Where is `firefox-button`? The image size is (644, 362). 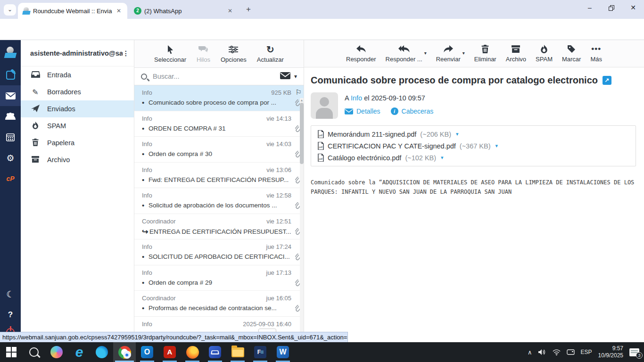 firefox-button is located at coordinates (192, 352).